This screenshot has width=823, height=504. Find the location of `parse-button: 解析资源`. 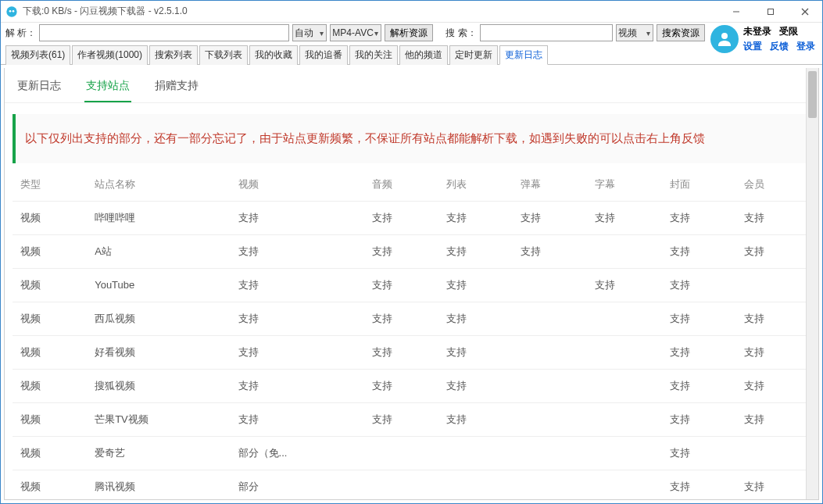

parse-button: 解析资源 is located at coordinates (409, 33).